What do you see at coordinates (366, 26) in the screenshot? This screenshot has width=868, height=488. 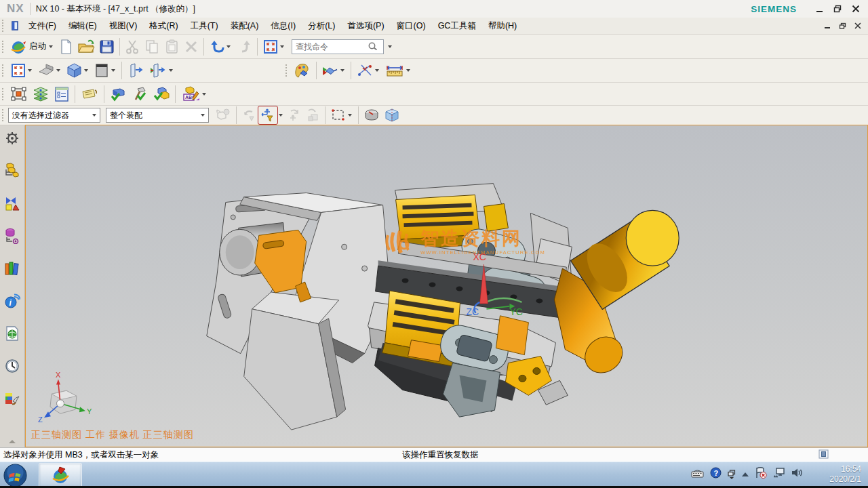 I see `menu-preferences: 首选项(P)` at bounding box center [366, 26].